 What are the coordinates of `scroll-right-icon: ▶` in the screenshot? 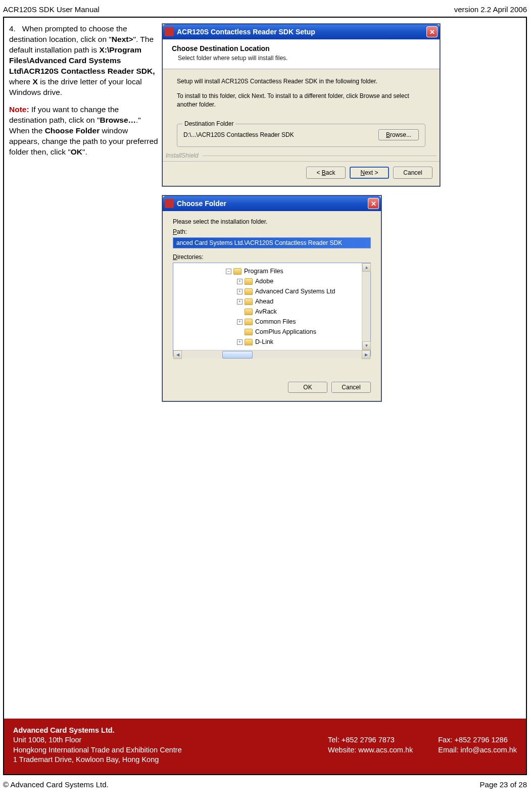 It's located at (366, 354).